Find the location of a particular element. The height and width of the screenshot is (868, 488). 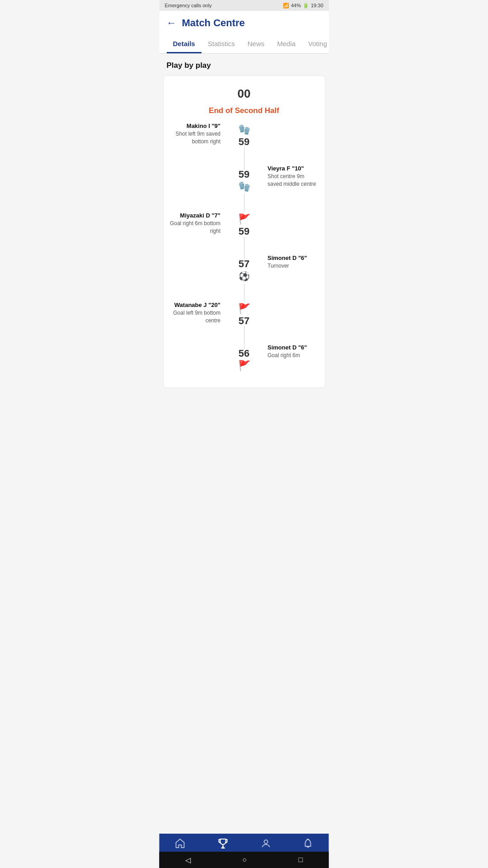

timeline-center: 🧤 59 is located at coordinates (244, 144).